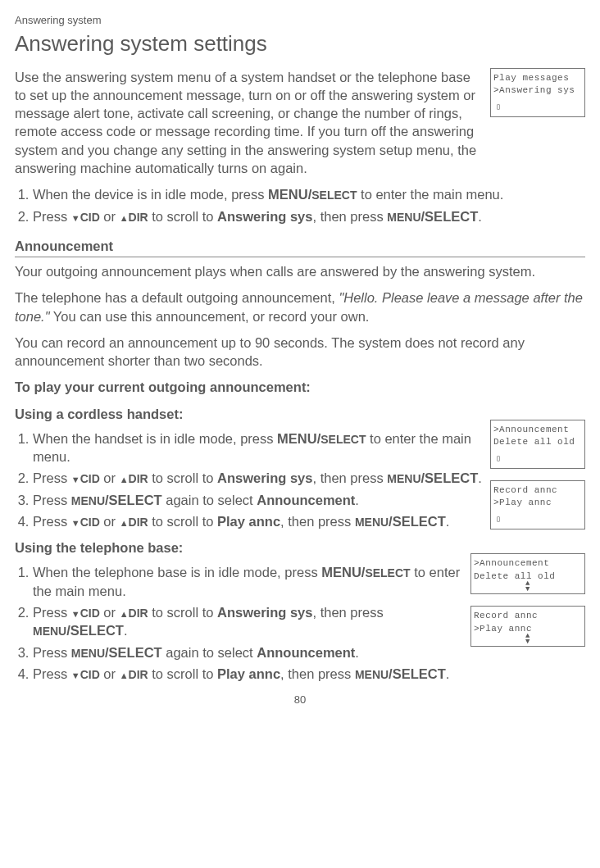 The image size is (600, 868). What do you see at coordinates (177, 572) in the screenshot?
I see `text: When the telephone base is in idle mode,…` at bounding box center [177, 572].